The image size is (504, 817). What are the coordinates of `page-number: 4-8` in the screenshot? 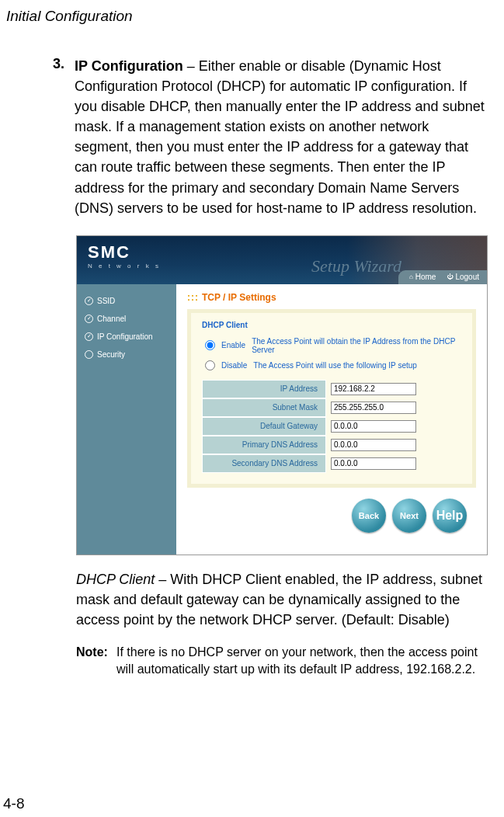 It's located at (14, 804).